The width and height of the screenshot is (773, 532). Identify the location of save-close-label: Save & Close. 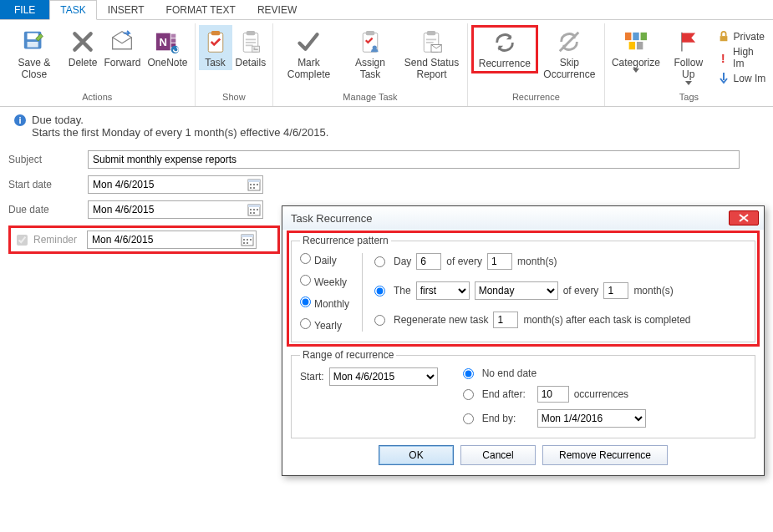
(34, 68).